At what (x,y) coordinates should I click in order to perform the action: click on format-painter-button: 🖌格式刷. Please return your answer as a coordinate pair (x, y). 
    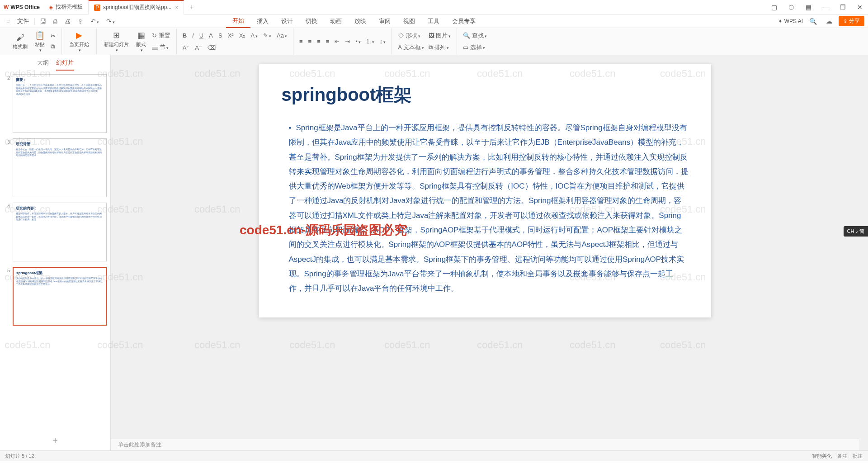
    Looking at the image, I should click on (20, 42).